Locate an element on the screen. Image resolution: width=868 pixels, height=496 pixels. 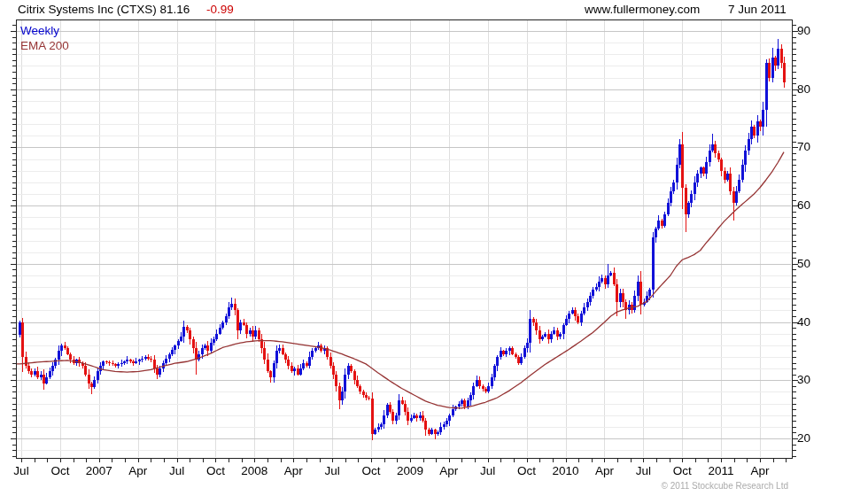
x-axis-label: 2007 is located at coordinates (99, 471).